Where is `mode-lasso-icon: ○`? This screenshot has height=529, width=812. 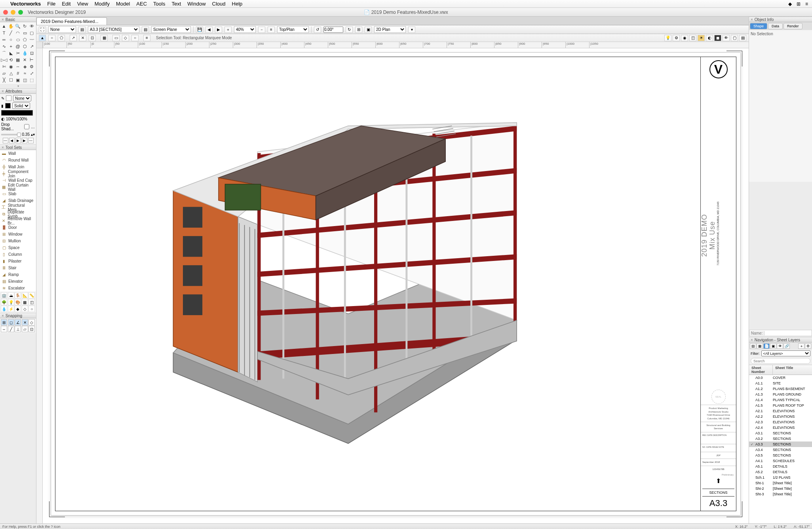 mode-lasso-icon: ○ is located at coordinates (52, 38).